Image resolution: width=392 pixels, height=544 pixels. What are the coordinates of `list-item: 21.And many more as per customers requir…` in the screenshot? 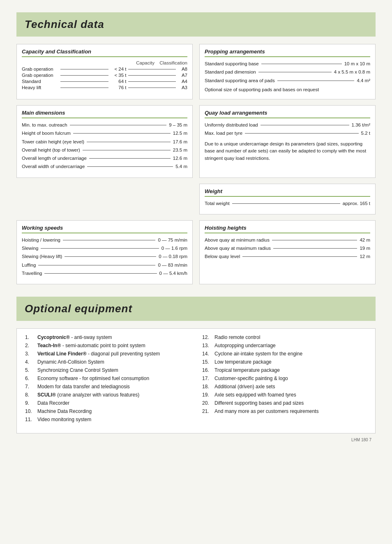 It's located at (284, 411).